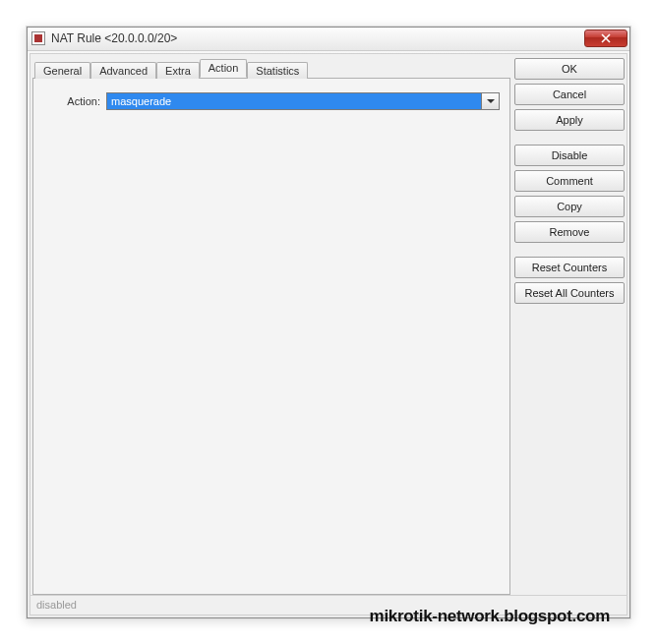 The height and width of the screenshot is (644, 657). What do you see at coordinates (569, 232) in the screenshot?
I see `remove-button: Remove` at bounding box center [569, 232].